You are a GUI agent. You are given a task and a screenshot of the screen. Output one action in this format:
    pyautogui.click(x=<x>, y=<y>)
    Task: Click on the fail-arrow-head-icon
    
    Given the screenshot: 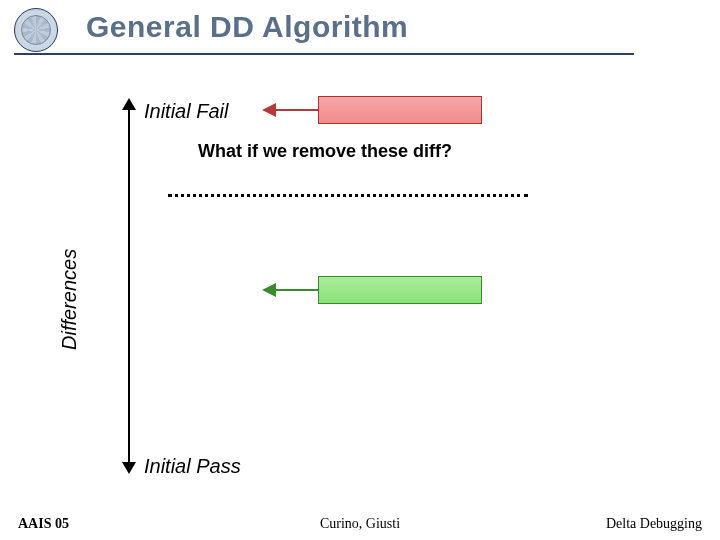 What is the action you would take?
    pyautogui.click(x=269, y=110)
    